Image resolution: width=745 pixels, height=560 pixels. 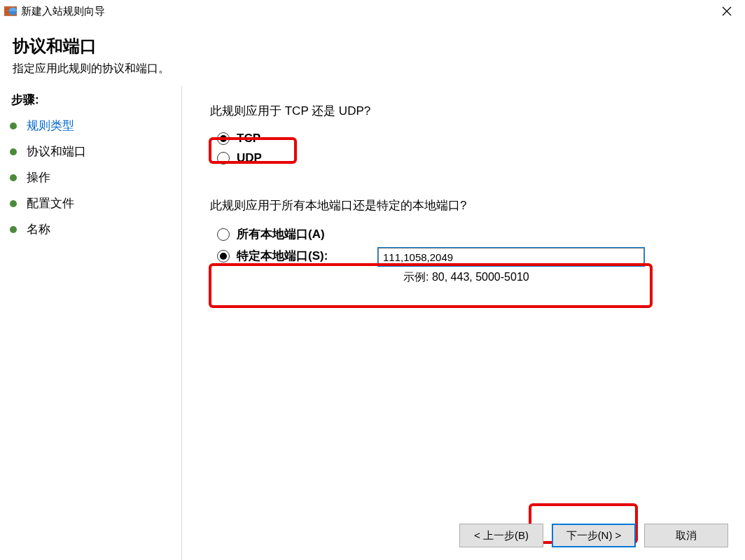 I want to click on step-label: 配置文件, so click(x=50, y=203).